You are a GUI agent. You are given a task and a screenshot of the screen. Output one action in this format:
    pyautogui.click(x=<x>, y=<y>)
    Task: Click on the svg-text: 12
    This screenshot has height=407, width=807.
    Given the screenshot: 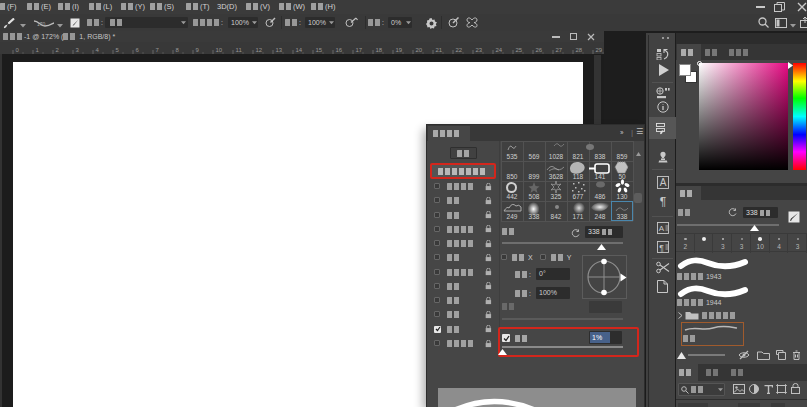 What is the action you would take?
    pyautogui.click(x=260, y=50)
    